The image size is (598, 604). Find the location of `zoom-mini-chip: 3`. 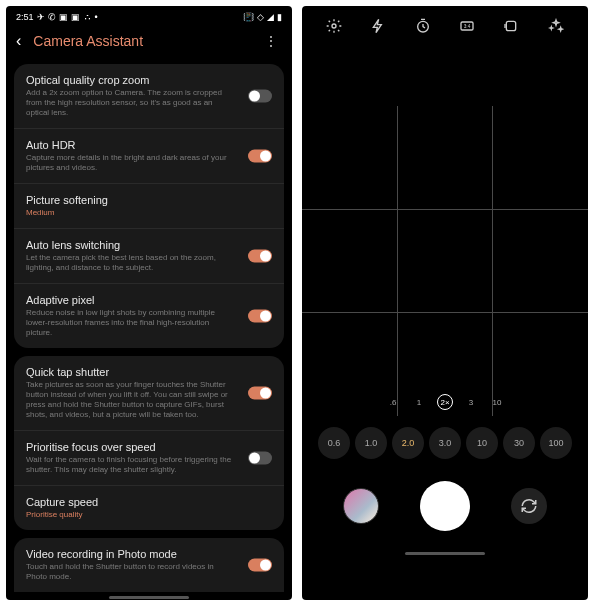

zoom-mini-chip: 3 is located at coordinates (471, 402).